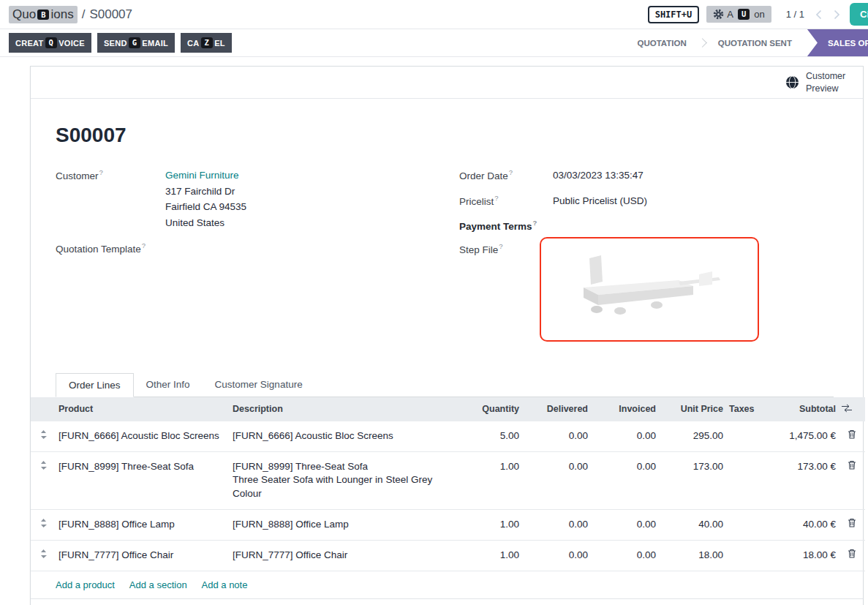 Image resolution: width=868 pixels, height=605 pixels. Describe the element at coordinates (202, 176) in the screenshot. I see `customer-link: Gemini Furniture` at that location.